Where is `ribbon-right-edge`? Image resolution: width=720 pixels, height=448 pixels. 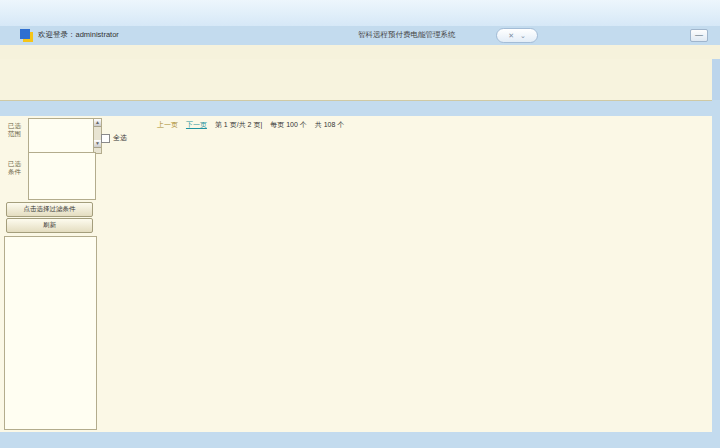 ribbon-right-edge is located at coordinates (716, 80).